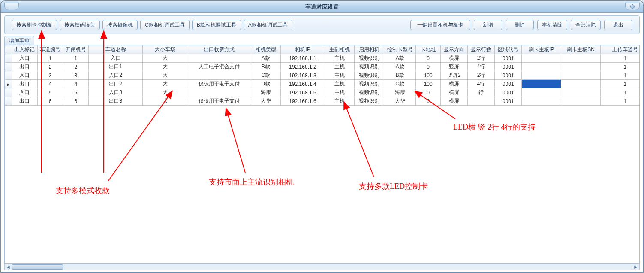 The width and height of the screenshot is (644, 273). What do you see at coordinates (266, 76) in the screenshot?
I see `cell-cam_type: C款` at bounding box center [266, 76].